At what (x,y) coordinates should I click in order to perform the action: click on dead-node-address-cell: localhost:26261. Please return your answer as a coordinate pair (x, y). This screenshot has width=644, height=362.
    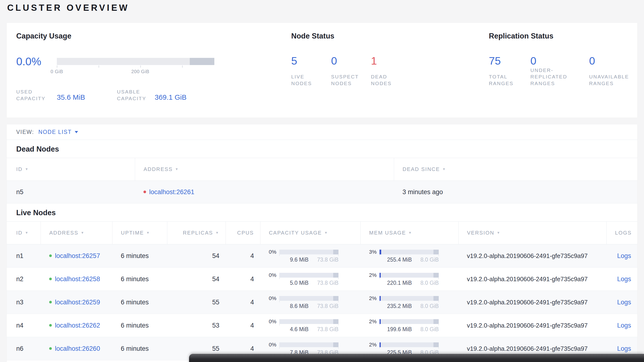
    Looking at the image, I should click on (264, 192).